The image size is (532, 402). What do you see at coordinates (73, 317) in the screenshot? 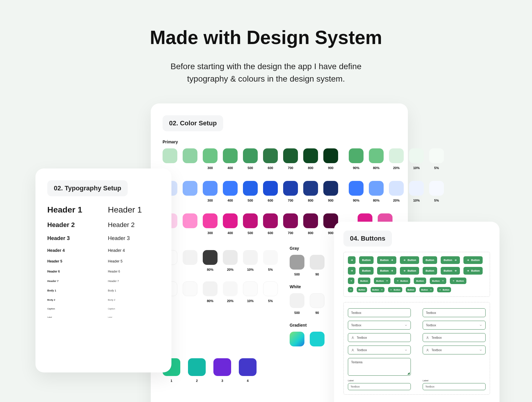
I see `typo-label-bold: Label` at bounding box center [73, 317].